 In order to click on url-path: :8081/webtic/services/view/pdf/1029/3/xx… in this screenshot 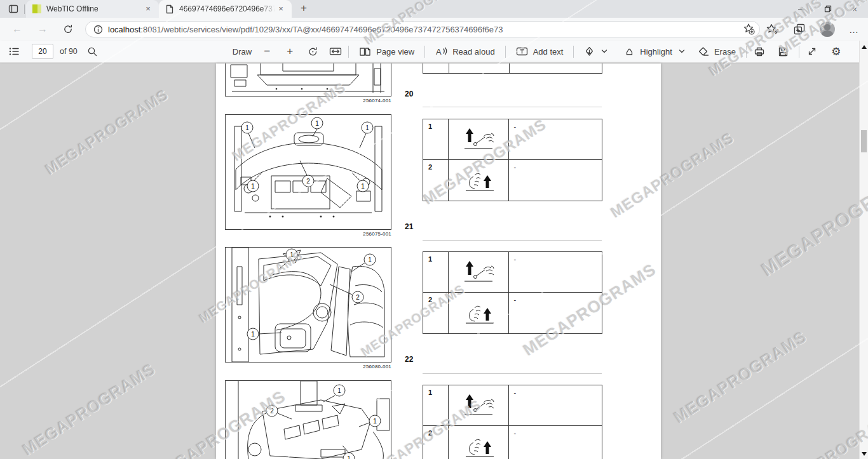, I will do `click(322, 29)`.